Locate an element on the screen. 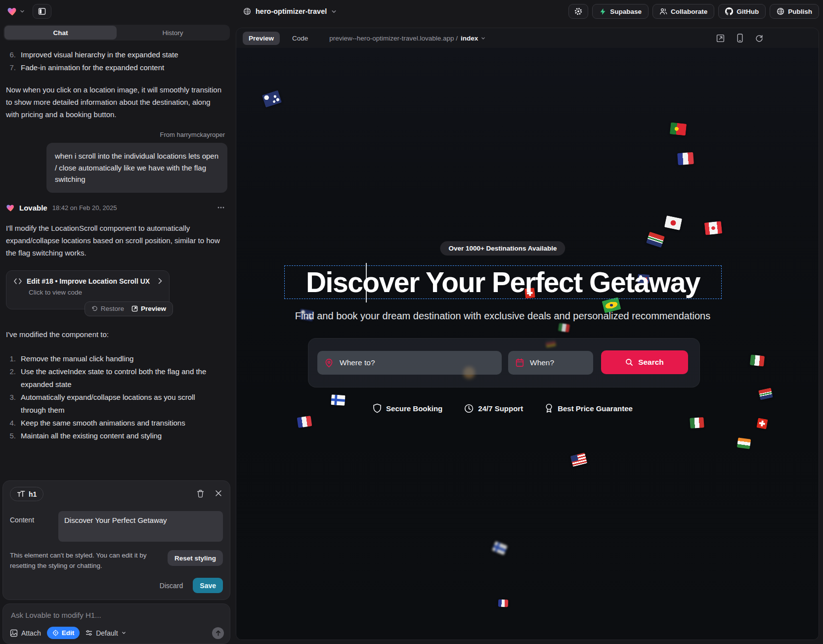 Image resolution: width=823 pixels, height=644 pixels. supabase-button: Supabase is located at coordinates (620, 11).